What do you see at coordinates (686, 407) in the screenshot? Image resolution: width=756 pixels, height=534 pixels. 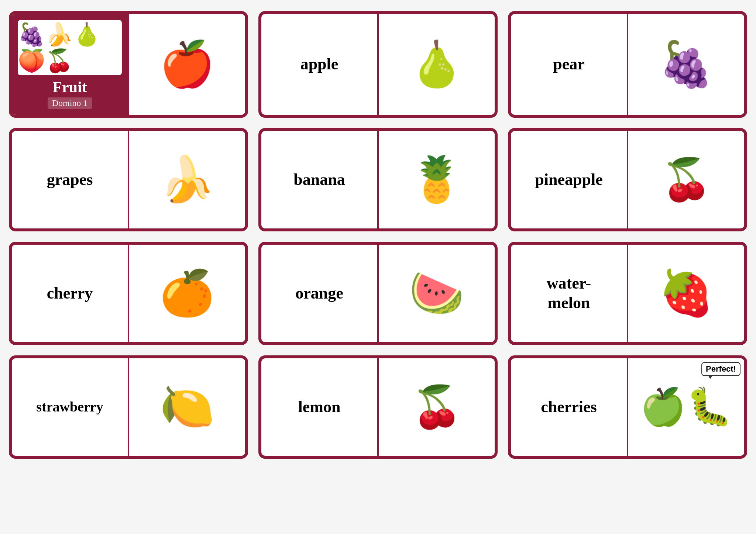 I see `worm-apple-emoji: 🍏🐛` at bounding box center [686, 407].